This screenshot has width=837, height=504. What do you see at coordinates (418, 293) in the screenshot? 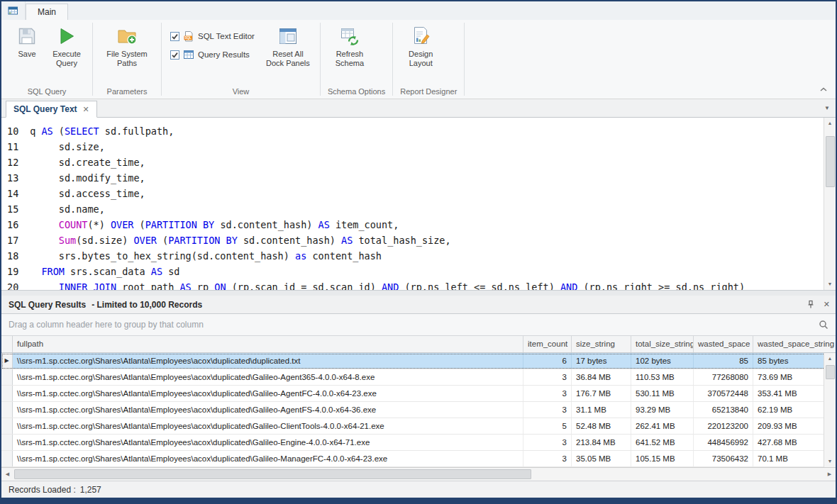
I see `panel-splitter` at bounding box center [418, 293].